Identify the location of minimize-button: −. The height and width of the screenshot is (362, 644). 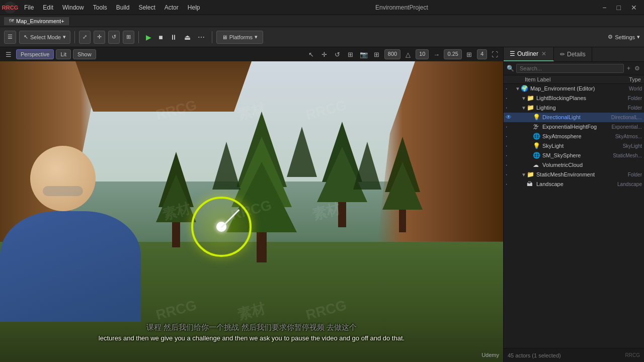
(604, 8).